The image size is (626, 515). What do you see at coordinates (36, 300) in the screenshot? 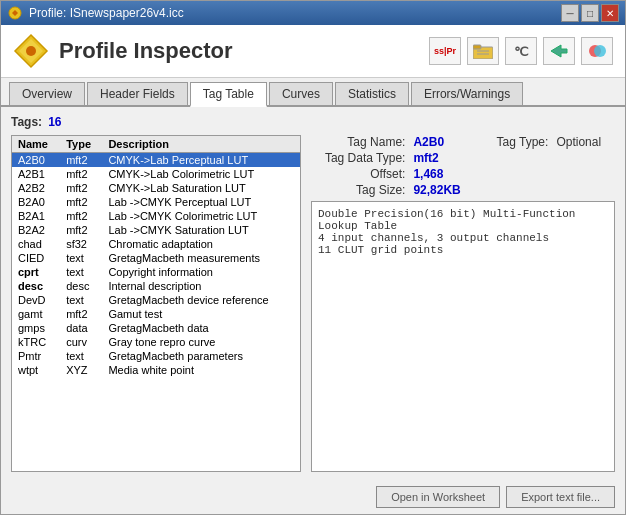
I see `cell-name: DevD` at bounding box center [36, 300].